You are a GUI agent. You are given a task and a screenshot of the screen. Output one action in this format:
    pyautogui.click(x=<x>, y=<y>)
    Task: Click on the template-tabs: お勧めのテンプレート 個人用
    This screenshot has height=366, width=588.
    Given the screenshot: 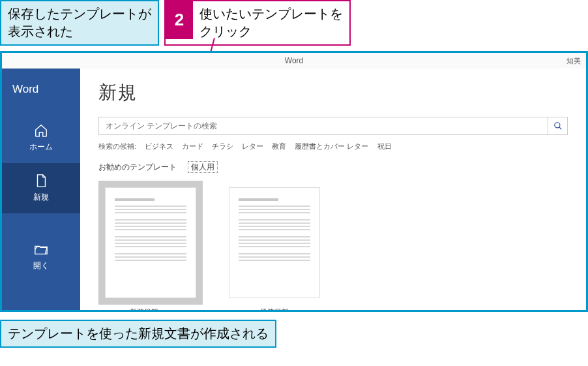 What is the action you would take?
    pyautogui.click(x=333, y=167)
    